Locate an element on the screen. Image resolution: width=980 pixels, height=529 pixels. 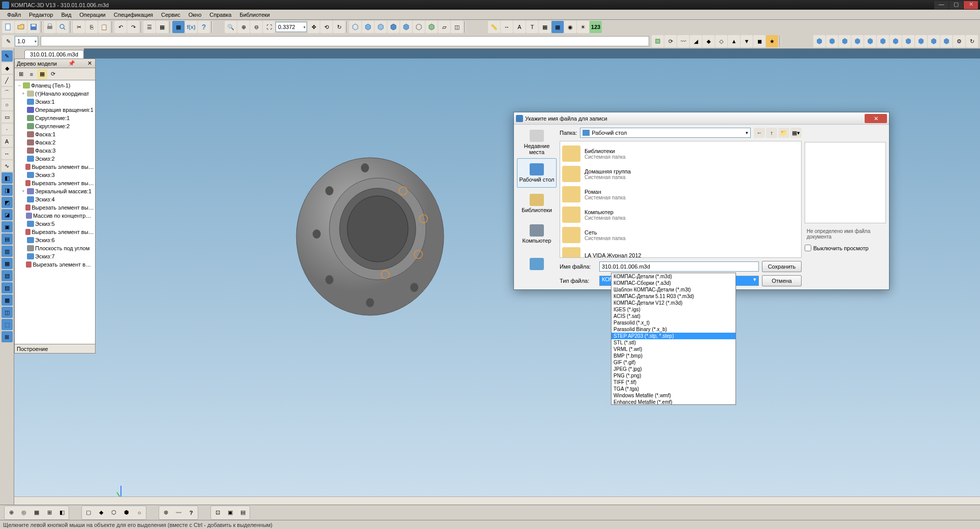
bt-16: ▤ is located at coordinates (243, 513).